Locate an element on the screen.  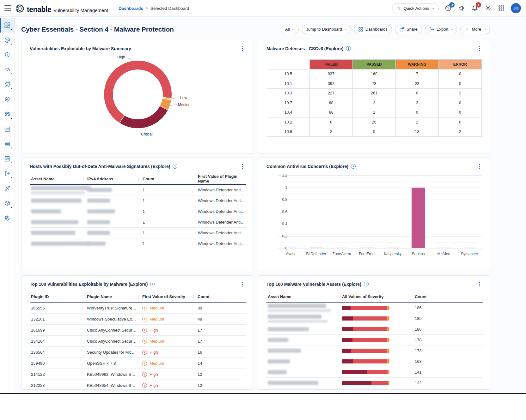
table-row: 166555WinVerifyTrust Signature…!Medium89 is located at coordinates (138, 308).